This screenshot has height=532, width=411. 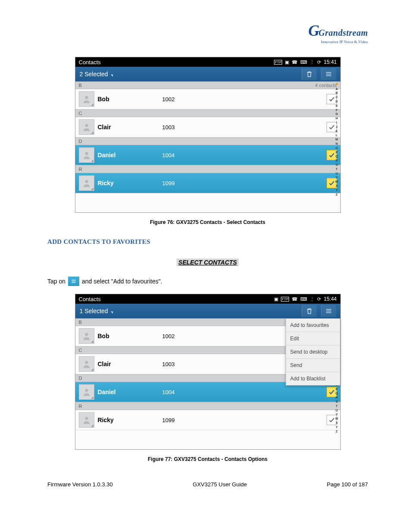 What do you see at coordinates (208, 99) in the screenshot?
I see `contact-row: Bob1002` at bounding box center [208, 99].